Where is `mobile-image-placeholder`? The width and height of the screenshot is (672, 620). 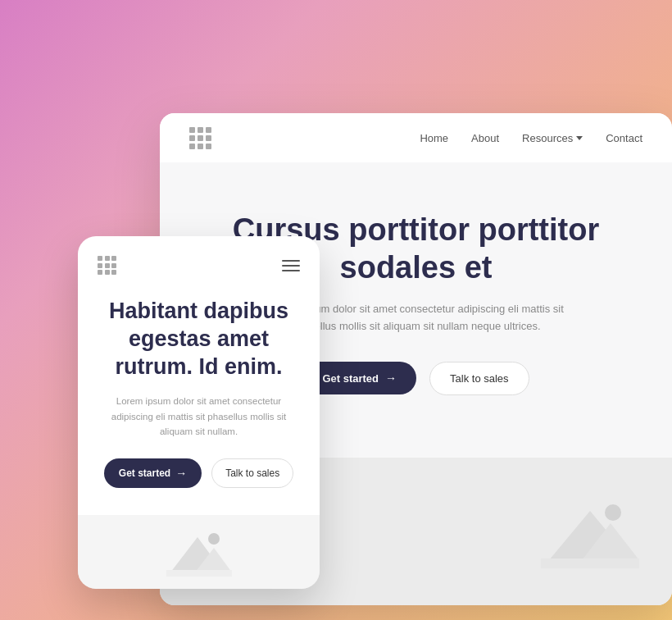 mobile-image-placeholder is located at coordinates (198, 552).